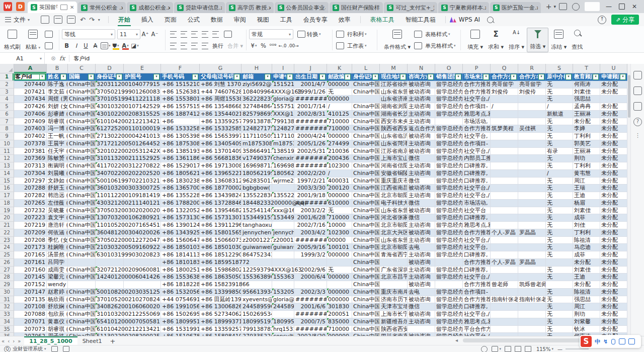  What do you see at coordinates (393, 84) in the screenshot?
I see `cell: 江苏省徐州` at bounding box center [393, 84].